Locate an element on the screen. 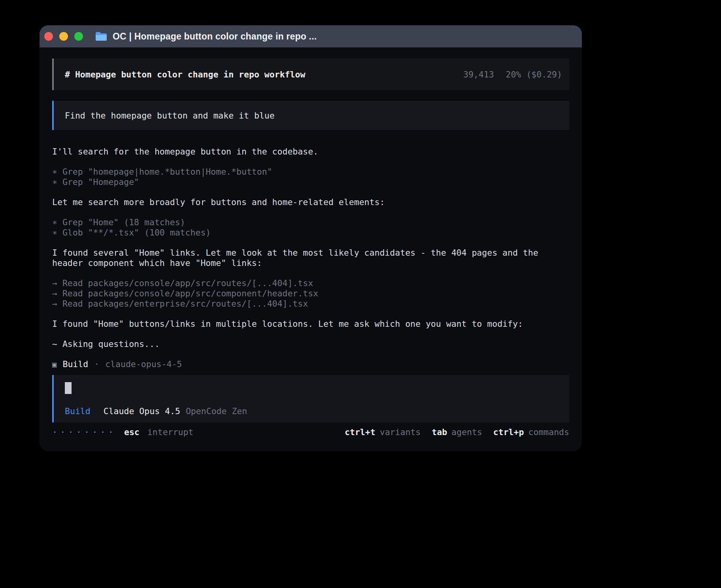 The width and height of the screenshot is (721, 588). input-model-label: Claude Opus 4.5 is located at coordinates (142, 411).